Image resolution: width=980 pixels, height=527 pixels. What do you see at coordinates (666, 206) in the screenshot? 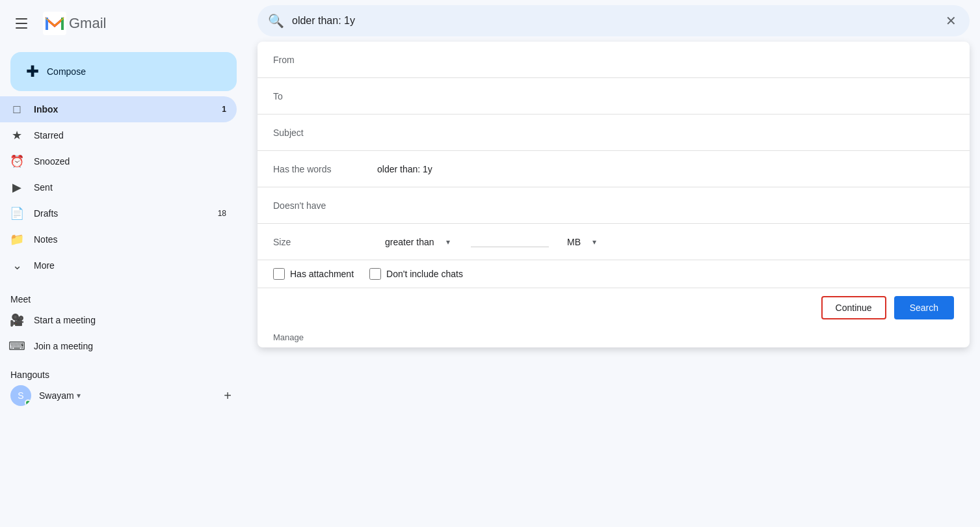
I see `doesnt-have-input` at bounding box center [666, 206].